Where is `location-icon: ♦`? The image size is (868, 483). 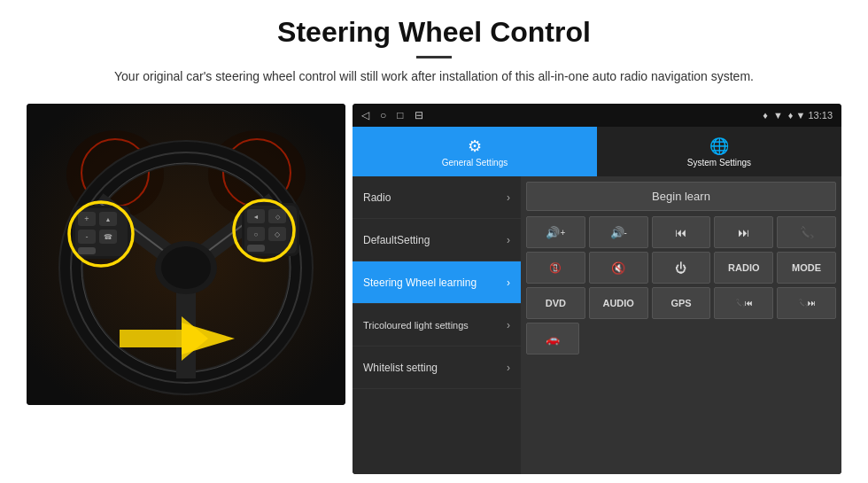
location-icon: ♦ is located at coordinates (765, 115).